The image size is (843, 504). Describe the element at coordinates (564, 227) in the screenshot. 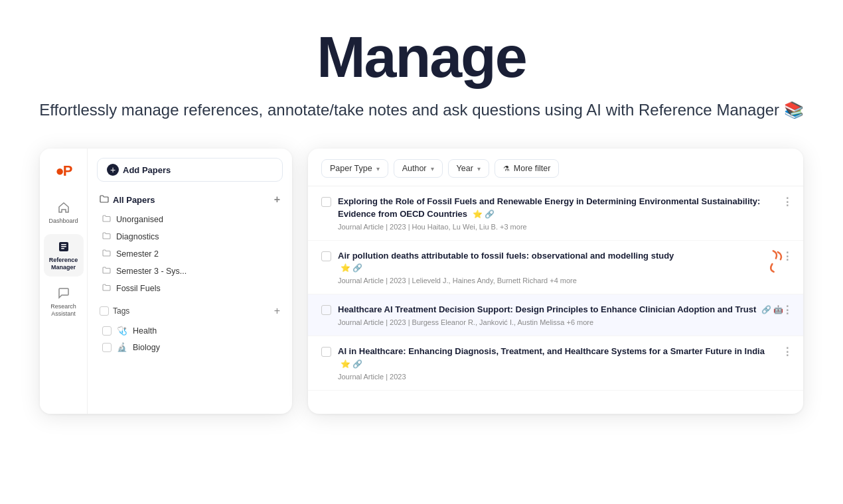

I see `paper-meta: Journal Article | 2023 | Hou Haitao, Lu …` at that location.